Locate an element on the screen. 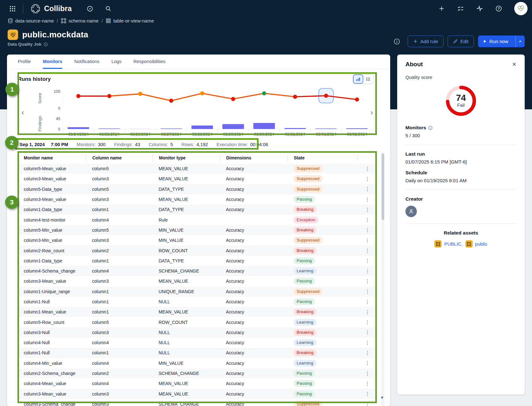 Image resolution: width=532 pixels, height=406 pixels. tab-notifications: Notifications is located at coordinates (87, 61).